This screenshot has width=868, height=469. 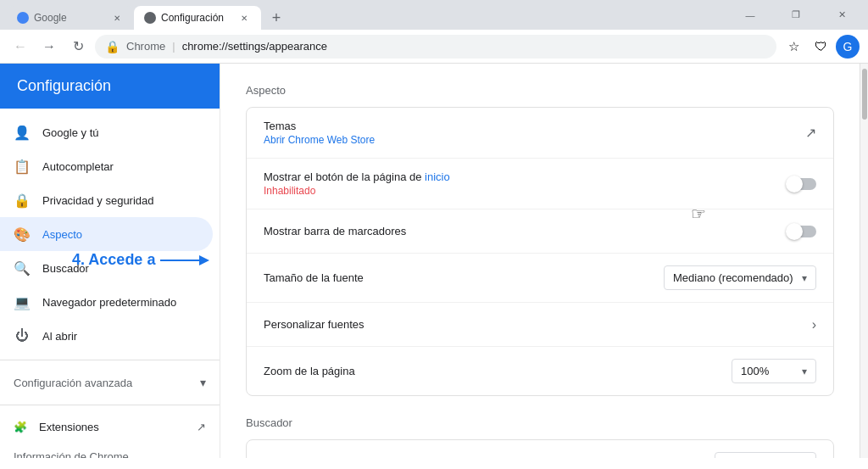 What do you see at coordinates (802, 184) in the screenshot?
I see `pagina-inicio-toggle` at bounding box center [802, 184].